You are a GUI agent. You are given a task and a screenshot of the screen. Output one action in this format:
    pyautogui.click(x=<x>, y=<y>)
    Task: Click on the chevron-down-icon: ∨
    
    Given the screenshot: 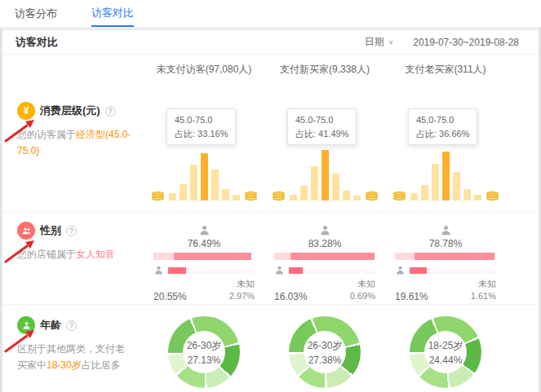 What is the action you would take?
    pyautogui.click(x=392, y=42)
    